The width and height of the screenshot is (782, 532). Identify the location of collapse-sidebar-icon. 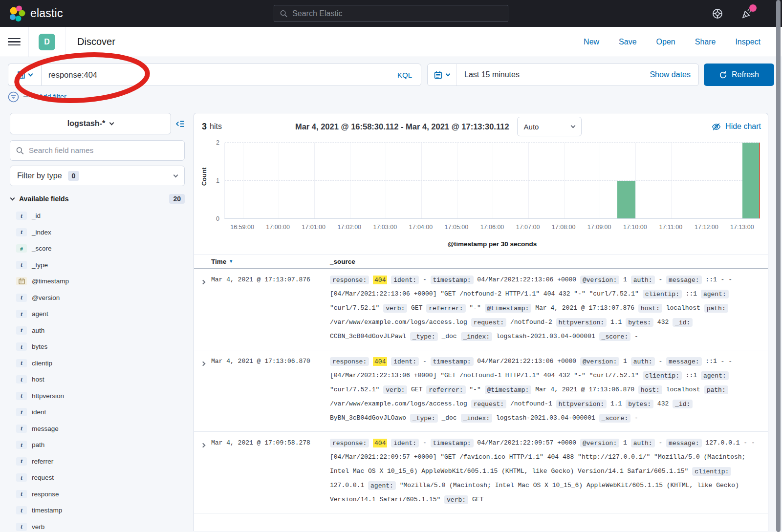
(180, 124).